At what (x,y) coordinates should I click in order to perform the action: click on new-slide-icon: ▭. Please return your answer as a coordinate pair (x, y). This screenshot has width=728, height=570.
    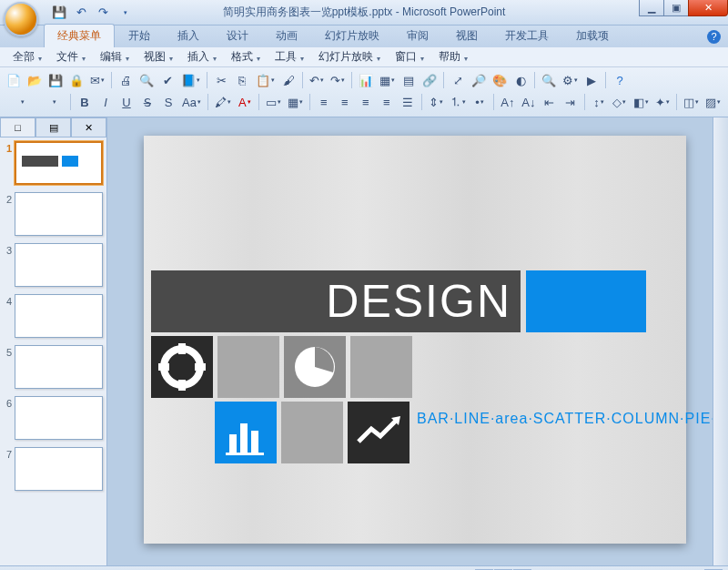
    Looking at the image, I should click on (273, 102).